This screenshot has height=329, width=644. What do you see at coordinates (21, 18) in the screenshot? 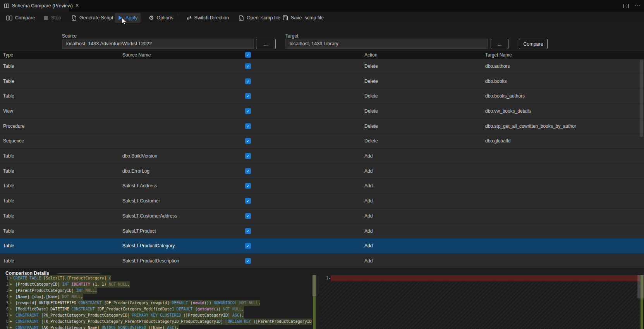
I see `compare-button: Compare` at bounding box center [21, 18].